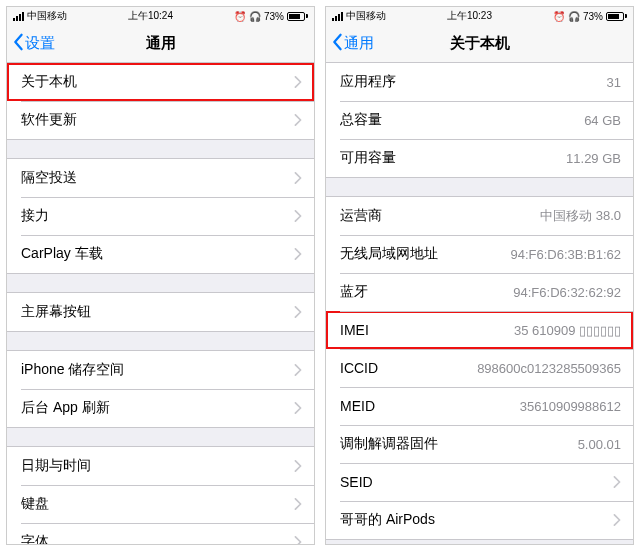 The image size is (640, 551). I want to click on row-label: iPhone 储存空间, so click(72, 370).